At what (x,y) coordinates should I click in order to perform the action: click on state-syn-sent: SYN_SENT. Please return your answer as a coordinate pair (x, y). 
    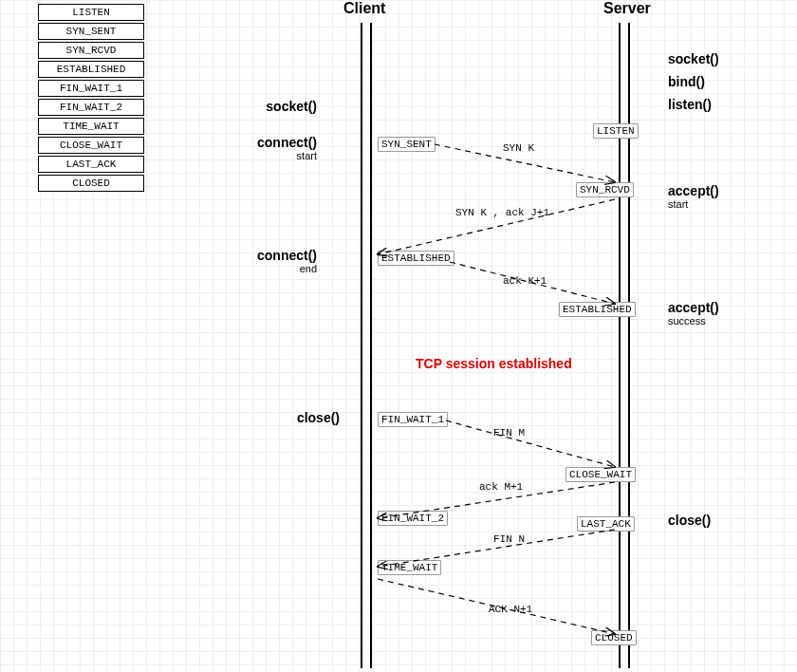
    Looking at the image, I should click on (406, 144).